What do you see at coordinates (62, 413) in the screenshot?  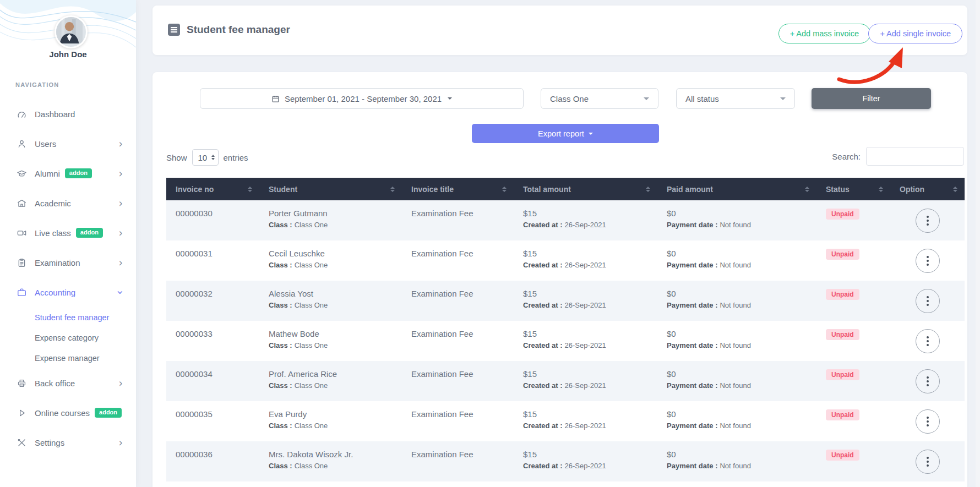 I see `sidebar-item-label: Online courses` at bounding box center [62, 413].